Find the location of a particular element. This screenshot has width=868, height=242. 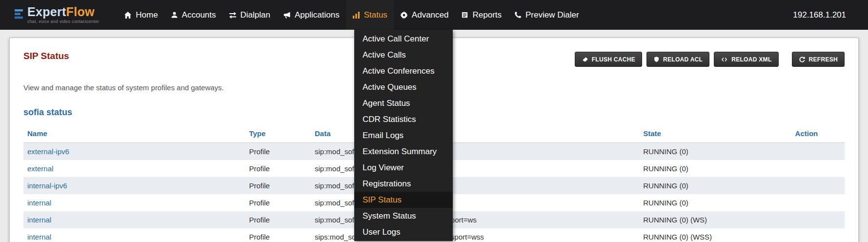

status-menu-item-log-viewer: Log Viewer is located at coordinates (404, 168).